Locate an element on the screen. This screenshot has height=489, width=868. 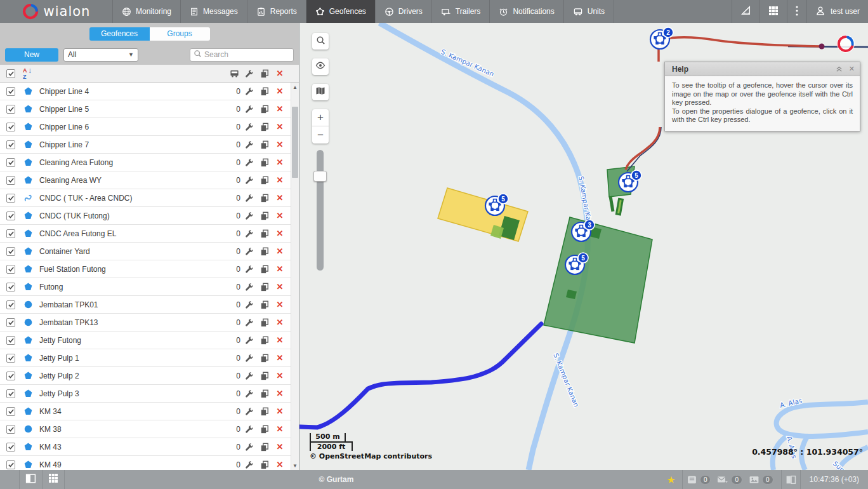
zoom-in-button: + is located at coordinates (320, 118).